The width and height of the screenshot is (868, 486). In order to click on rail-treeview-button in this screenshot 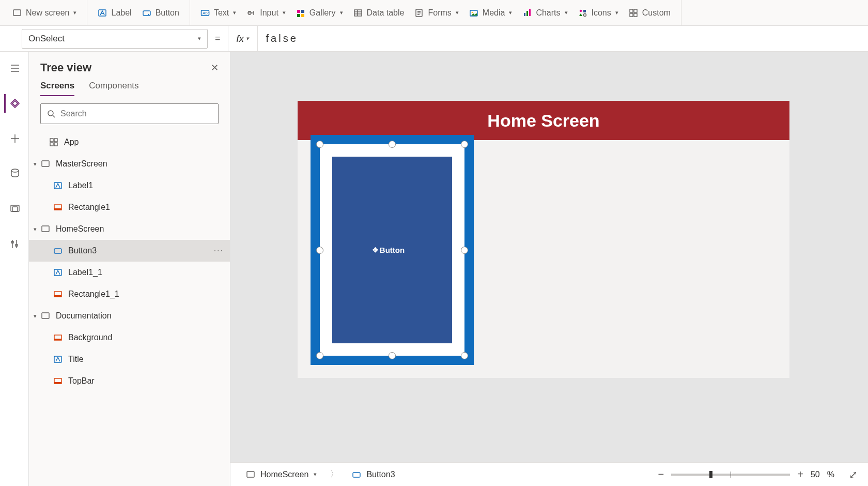, I will do `click(14, 103)`.